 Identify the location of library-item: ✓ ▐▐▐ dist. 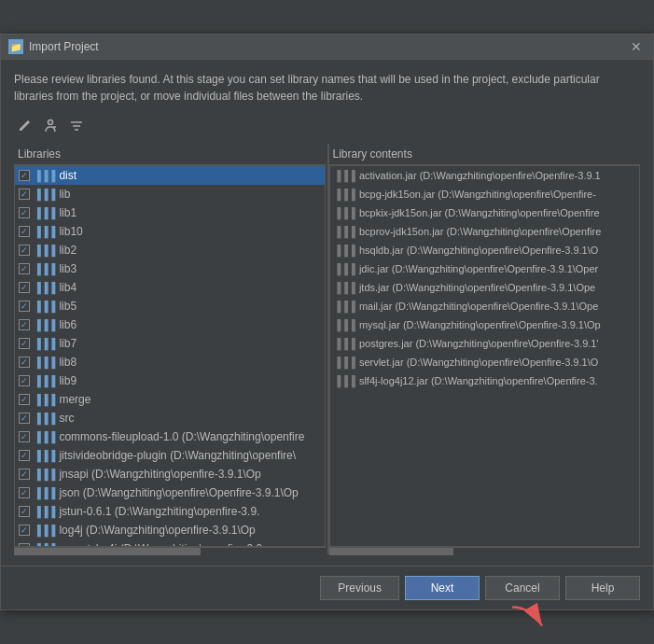
(170, 175).